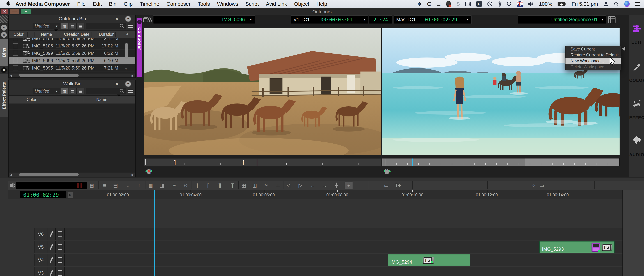 This screenshot has width=644, height=276. What do you see at coordinates (534, 186) in the screenshot?
I see `focus-button: ○` at bounding box center [534, 186].